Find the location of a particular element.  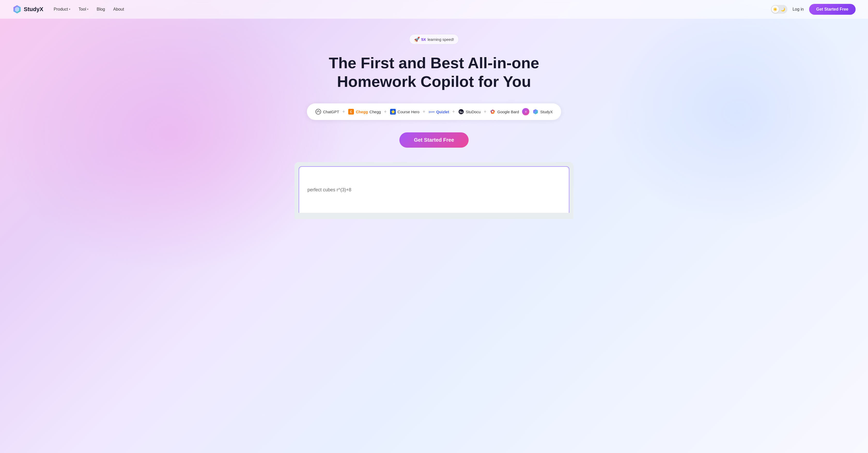

login-button: Log in is located at coordinates (798, 9).